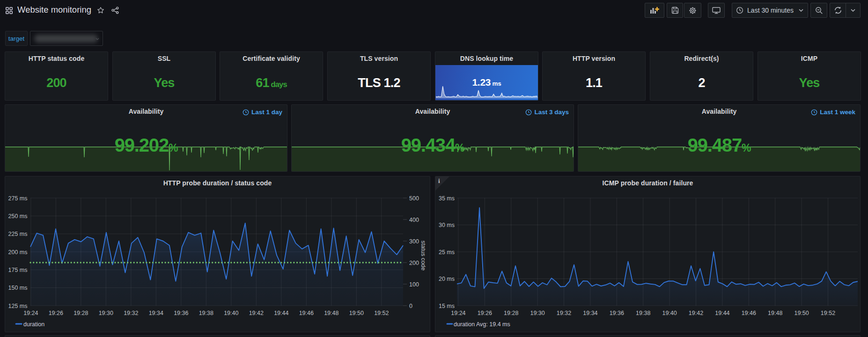 Image resolution: width=868 pixels, height=337 pixels. What do you see at coordinates (411, 306) in the screenshot?
I see `svg-text: 0` at bounding box center [411, 306].